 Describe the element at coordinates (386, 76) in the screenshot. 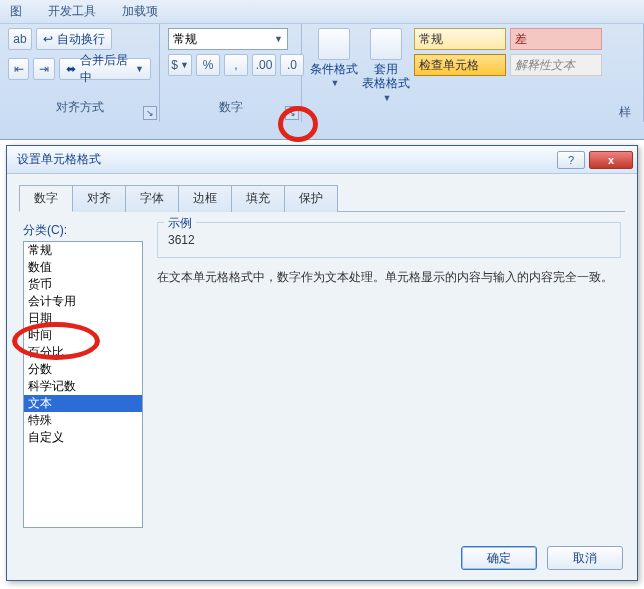

I see `format-as-table-label: 套用 表格格式` at that location.